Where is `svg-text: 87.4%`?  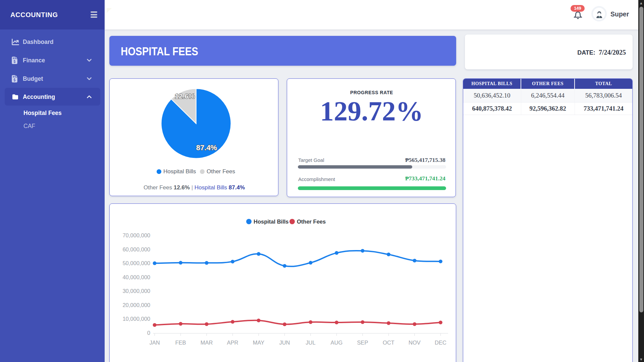
svg-text: 87.4% is located at coordinates (207, 147).